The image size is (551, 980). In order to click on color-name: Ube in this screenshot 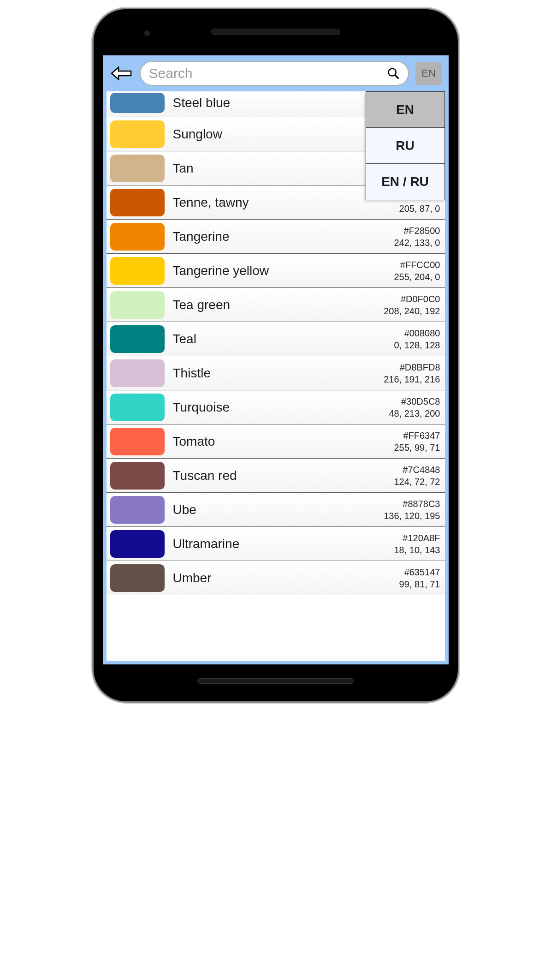, I will do `click(278, 510)`.